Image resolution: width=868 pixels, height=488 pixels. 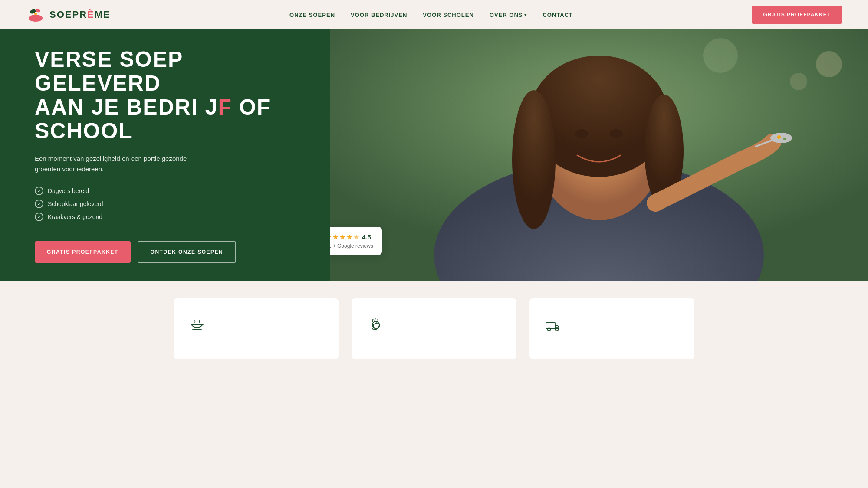 What do you see at coordinates (558, 15) in the screenshot?
I see `nav-link-contact: CONTACT` at bounding box center [558, 15].